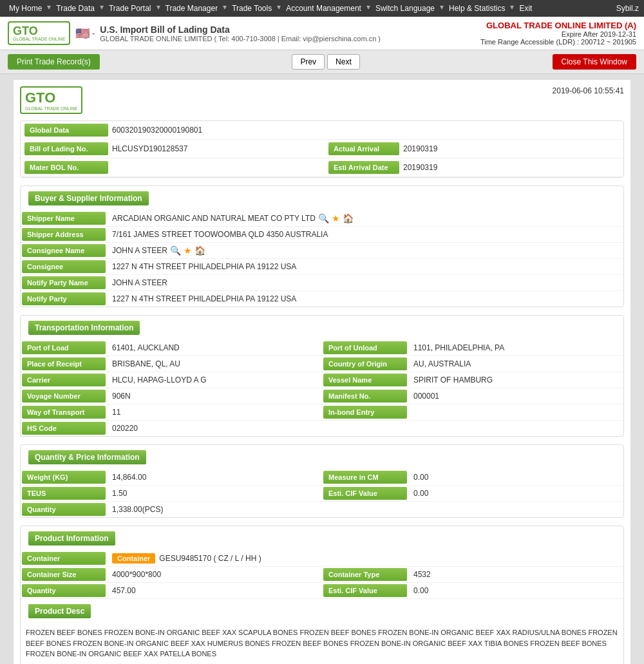  Describe the element at coordinates (365, 283) in the screenshot. I see `notify-party-name-value: JOHN A STEER` at that location.